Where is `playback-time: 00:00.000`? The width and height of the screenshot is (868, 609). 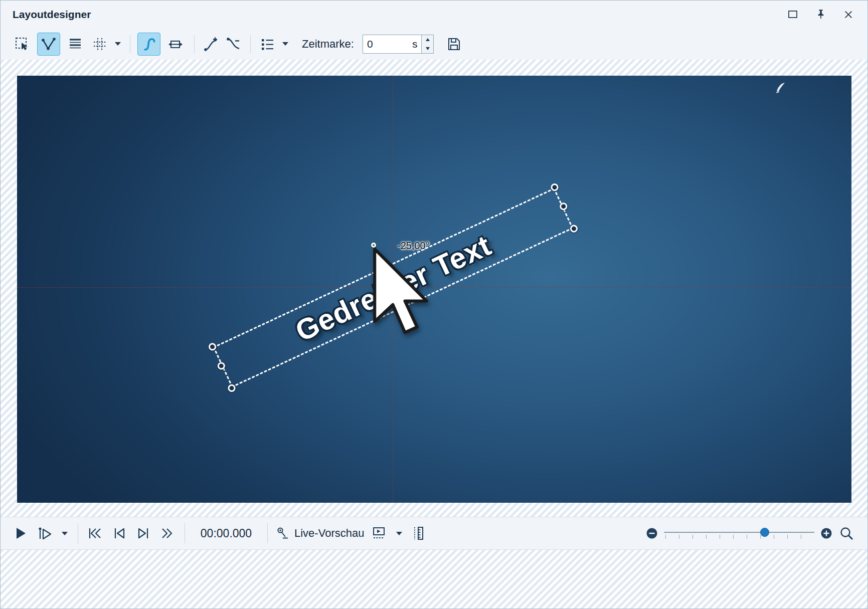
playback-time: 00:00.000 is located at coordinates (226, 533).